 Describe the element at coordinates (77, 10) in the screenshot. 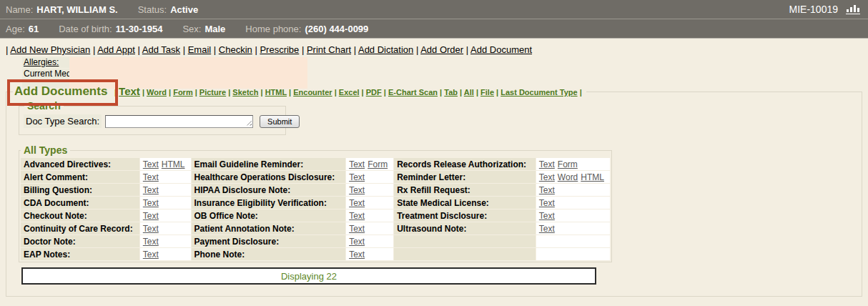

I see `patient-name: HART, WILLIAM S.` at that location.